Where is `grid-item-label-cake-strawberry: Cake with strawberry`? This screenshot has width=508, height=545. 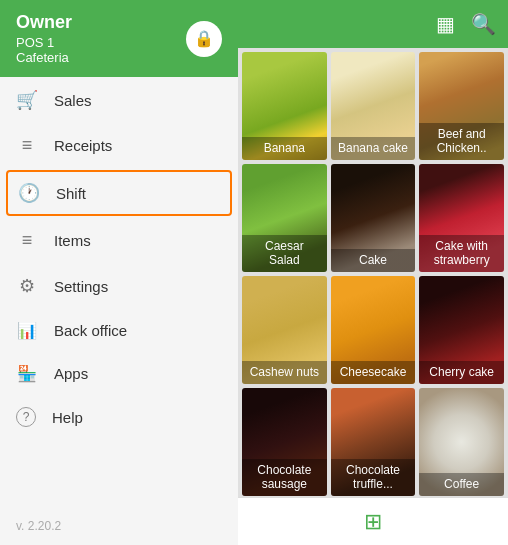
grid-item-label-cake-strawberry: Cake with strawberry is located at coordinates (462, 254).